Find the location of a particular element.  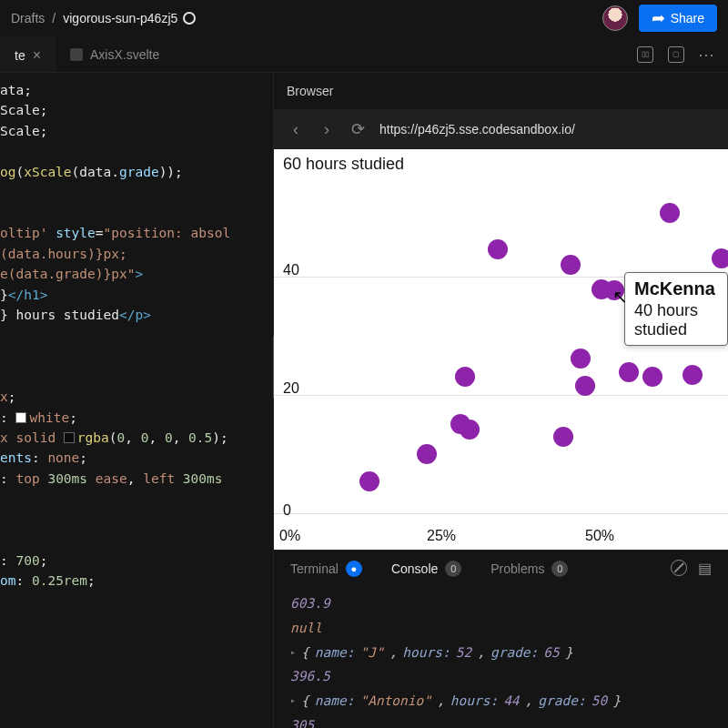

more-icon: ⋯ is located at coordinates (707, 55).